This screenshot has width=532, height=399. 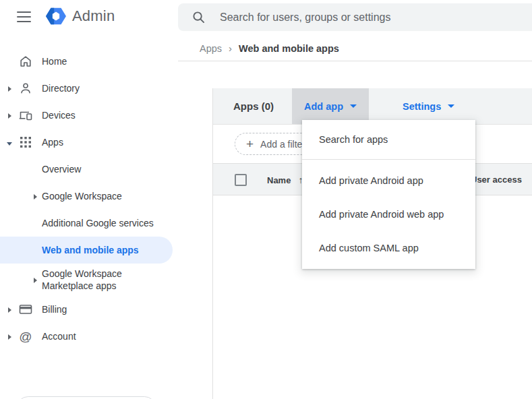 I want to click on app-title: Admin, so click(x=93, y=16).